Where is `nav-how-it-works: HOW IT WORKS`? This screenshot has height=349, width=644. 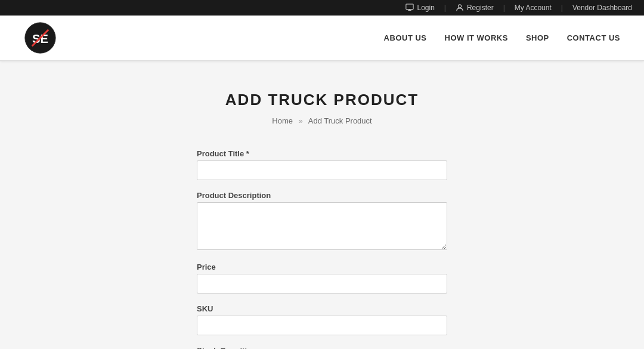 nav-how-it-works: HOW IT WORKS is located at coordinates (476, 38).